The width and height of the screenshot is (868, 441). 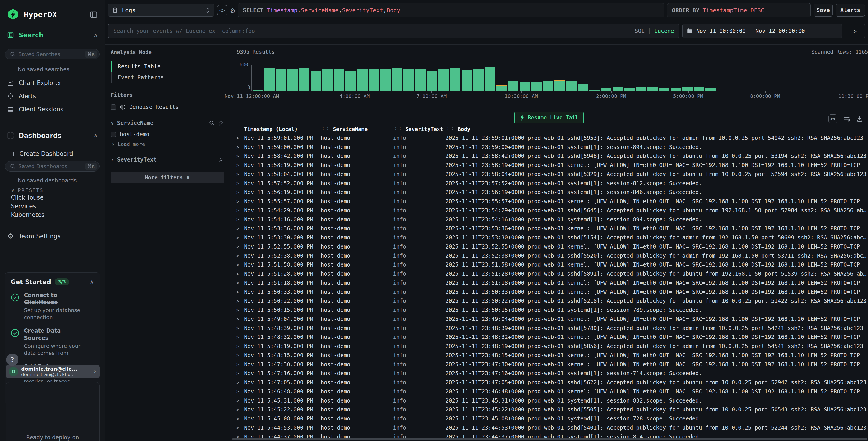 What do you see at coordinates (549, 183) in the screenshot?
I see `table-row: >Nov 11 5:57:52.000 PMhost-demoinfo2025-…` at bounding box center [549, 183].